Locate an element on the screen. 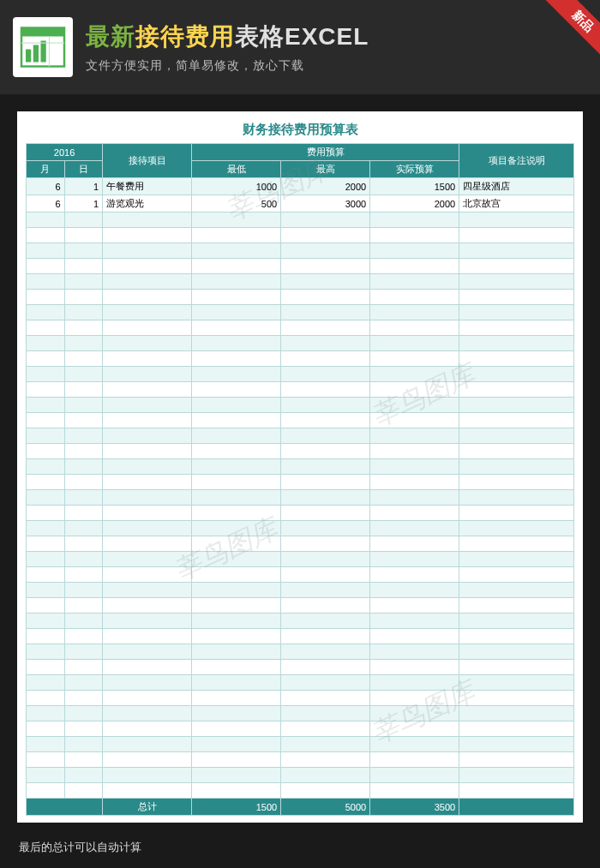 This screenshot has width=600, height=868. header-actual: 实际预算 is located at coordinates (415, 170).